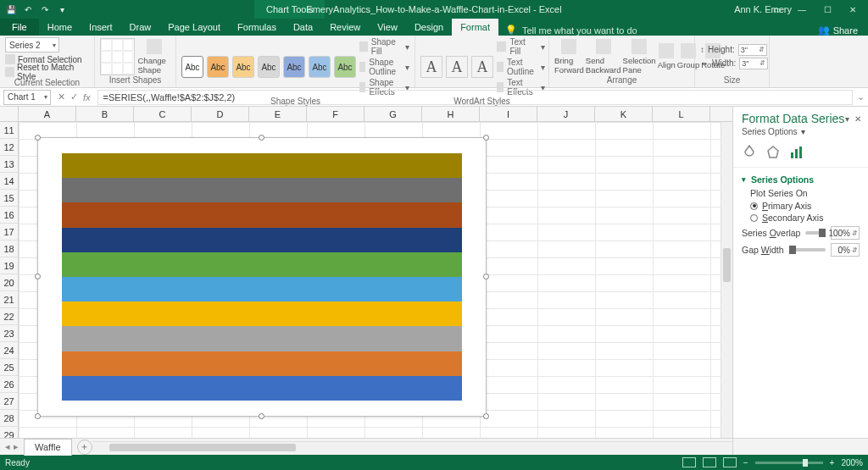 The width and height of the screenshot is (868, 470). Describe the element at coordinates (61, 97) in the screenshot. I see `cancel-formula-icon: ✕` at that location.